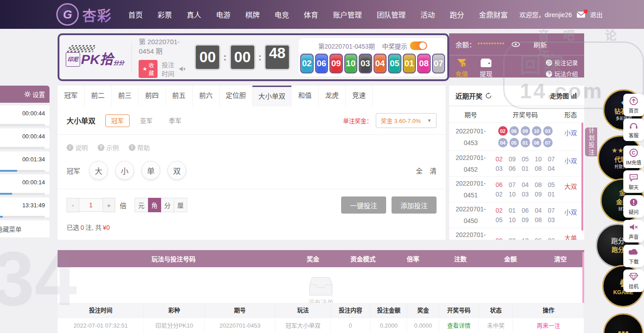 The image size is (644, 333). What do you see at coordinates (206, 96) in the screenshot?
I see `tab-前六: 前六` at bounding box center [206, 96].